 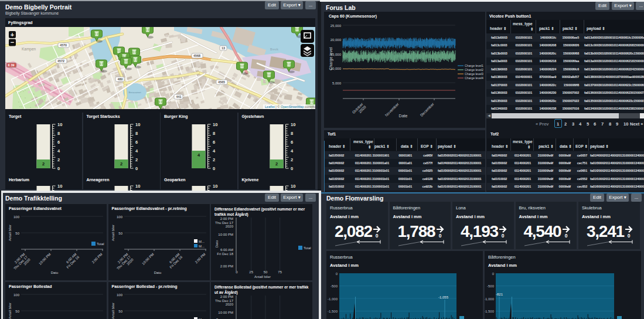 I want to click on svg-text: 25,000, so click(x=336, y=26).